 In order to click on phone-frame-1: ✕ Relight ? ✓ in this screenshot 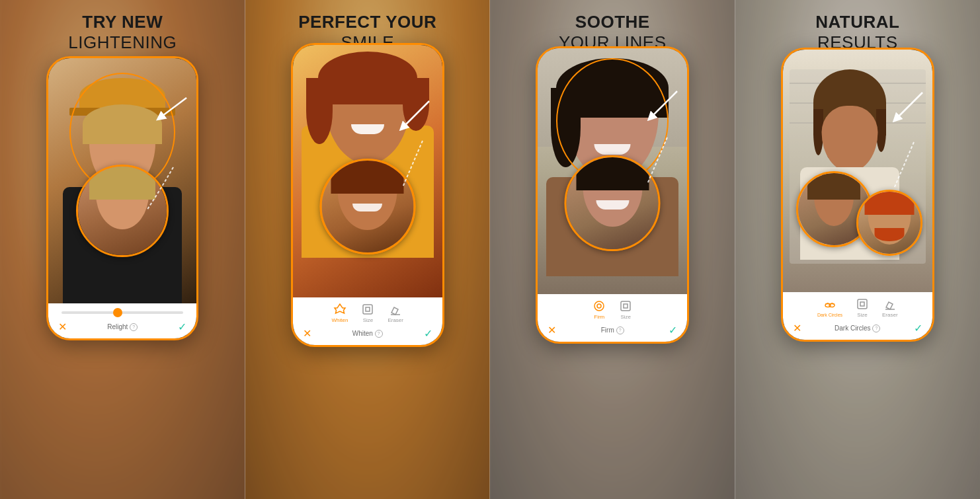, I will do `click(122, 198)`.